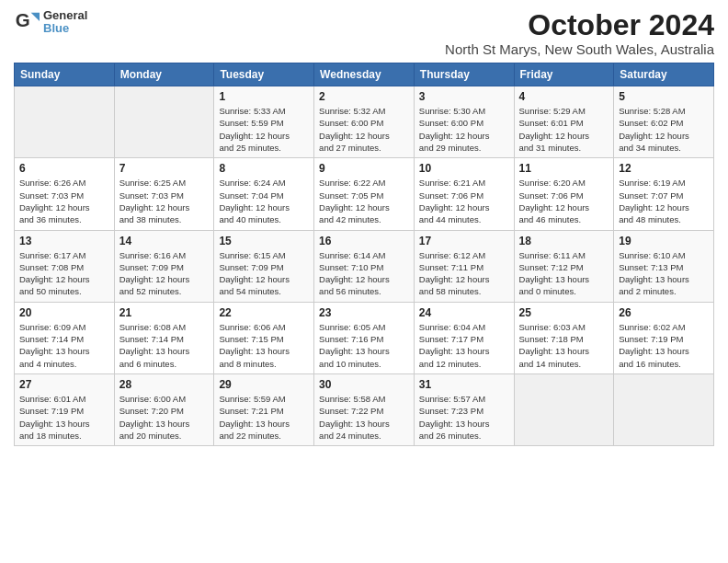  Describe the element at coordinates (64, 418) in the screenshot. I see `day-info: Sunrise: 6:01 AM Sunset: 7:19 PM Dayligh…` at that location.